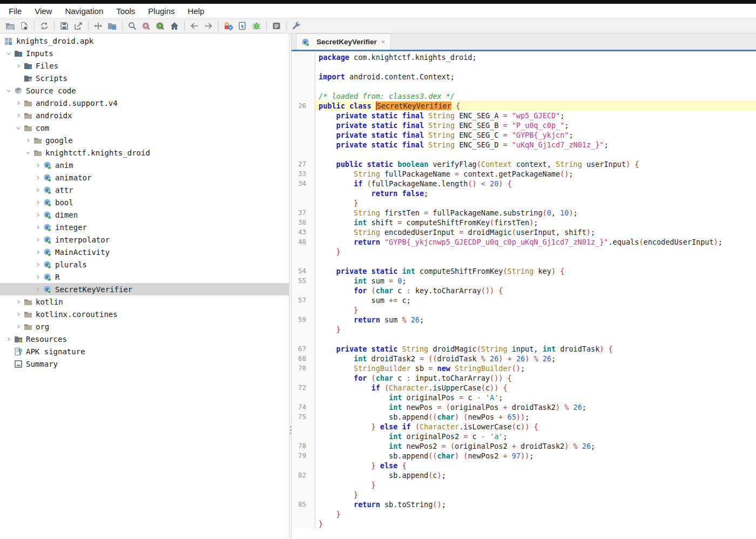 This screenshot has width=756, height=539. Describe the element at coordinates (524, 232) in the screenshot. I see `code-line: 43 String encodedUserInput = droidMagic(…` at that location.